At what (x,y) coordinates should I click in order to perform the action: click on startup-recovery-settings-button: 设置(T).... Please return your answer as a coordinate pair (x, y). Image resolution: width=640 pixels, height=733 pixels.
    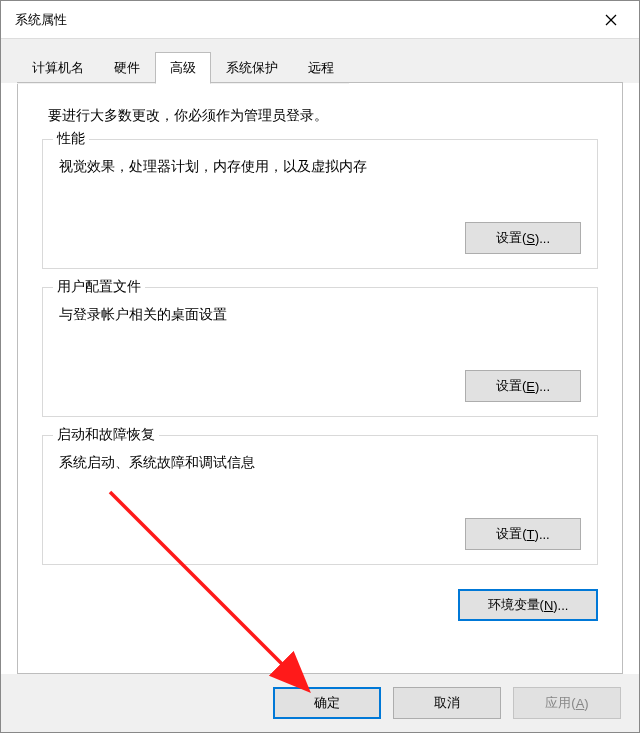
    Looking at the image, I should click on (523, 534).